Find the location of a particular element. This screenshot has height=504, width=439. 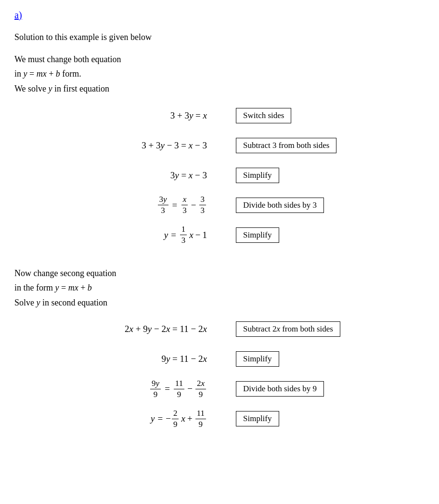

step-row-4: 3y3 = x3 − 33 Divide both sides by 3 is located at coordinates (220, 205).